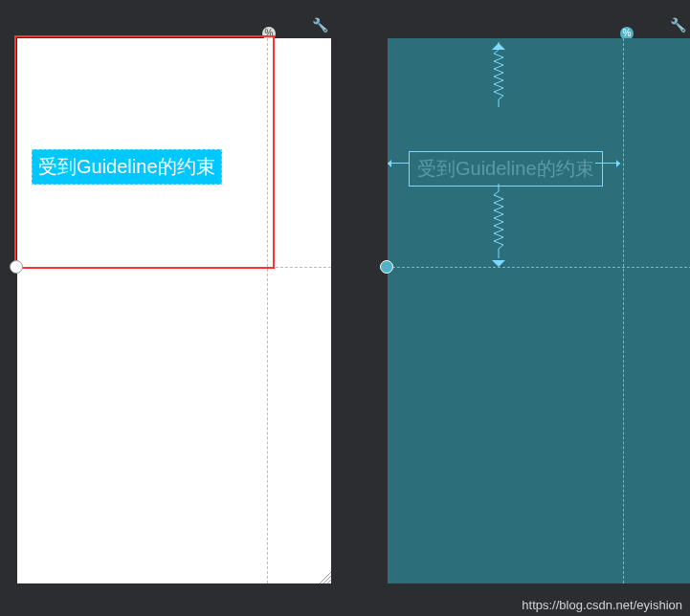  Describe the element at coordinates (387, 267) in the screenshot. I see `hguideline-handle-right` at that location.